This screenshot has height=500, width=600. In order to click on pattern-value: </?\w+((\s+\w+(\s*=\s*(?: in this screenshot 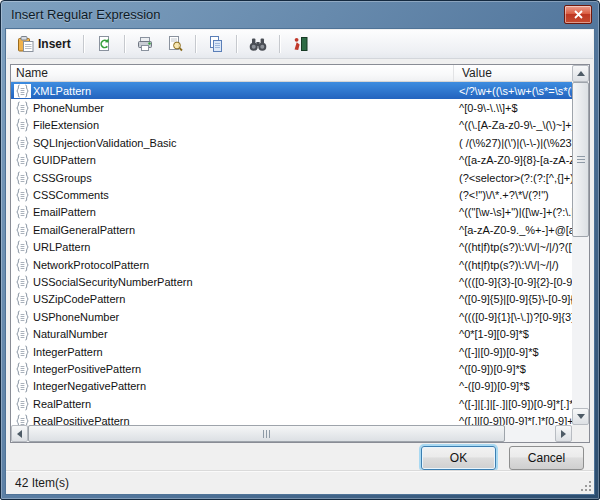, I will do `click(512, 91)`.